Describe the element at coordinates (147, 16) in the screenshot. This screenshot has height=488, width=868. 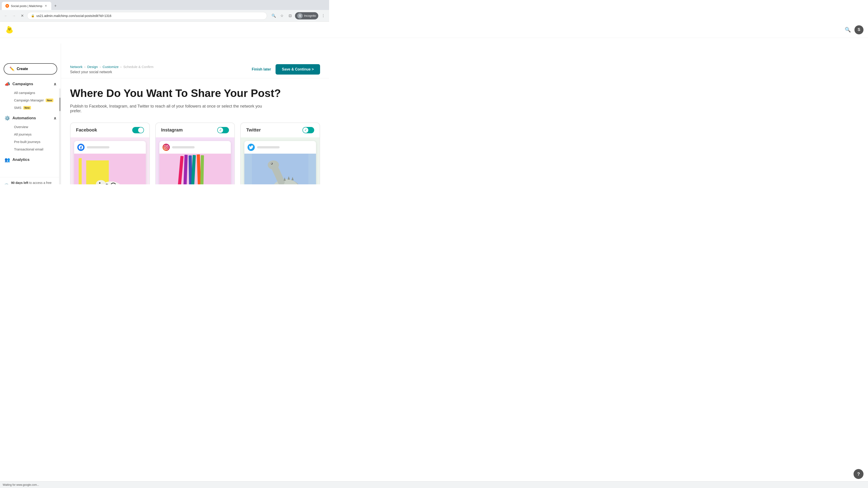
I see `address-bar: 🔒 us21.admin.mailchimp.com/social-posts/…` at that location.